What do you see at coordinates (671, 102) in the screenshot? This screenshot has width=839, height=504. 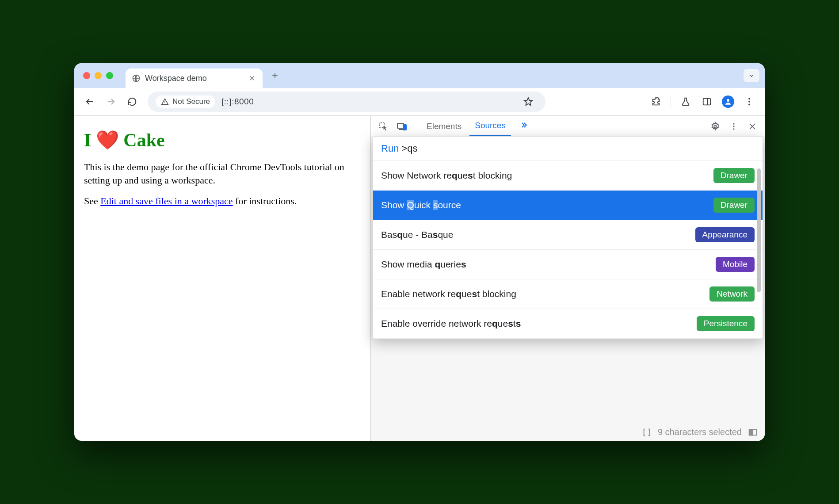 I see `toolbar-divider` at bounding box center [671, 102].